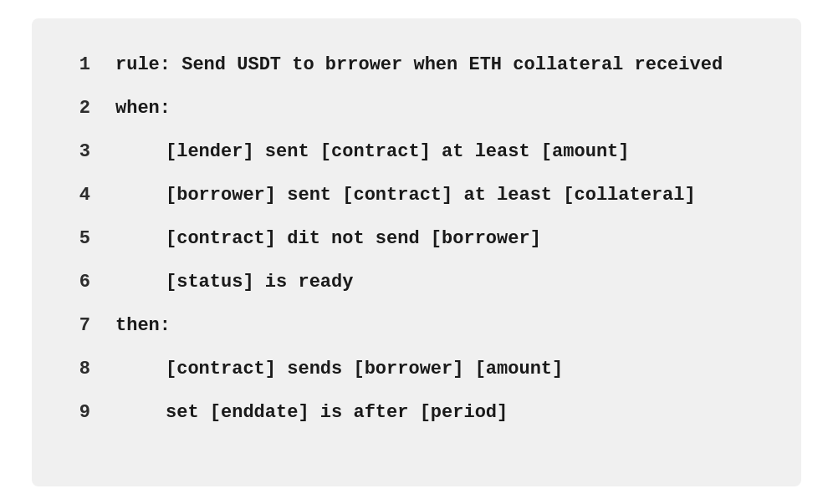  What do you see at coordinates (406, 196) in the screenshot?
I see `line-content: [borrower] sent [contract] at least [col…` at bounding box center [406, 196].